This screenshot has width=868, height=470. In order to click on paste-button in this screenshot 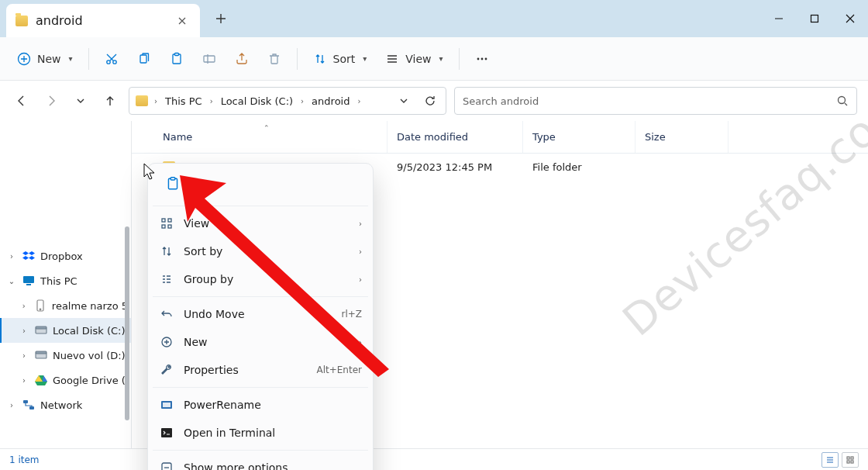, I will do `click(177, 59)`.